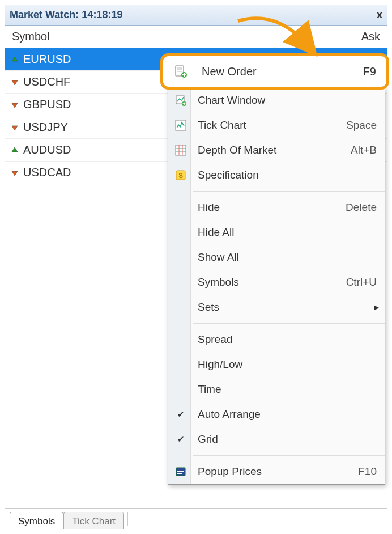 Image resolution: width=392 pixels, height=534 pixels. What do you see at coordinates (276, 257) in the screenshot?
I see `menu-item-show-all: Show All` at bounding box center [276, 257].